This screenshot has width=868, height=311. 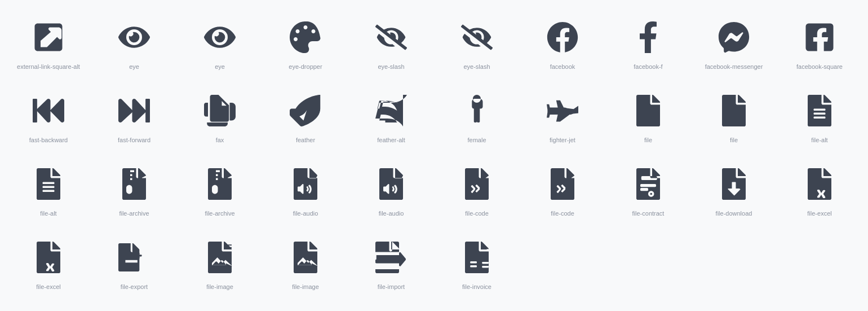 I want to click on facebook-icon, so click(x=563, y=37).